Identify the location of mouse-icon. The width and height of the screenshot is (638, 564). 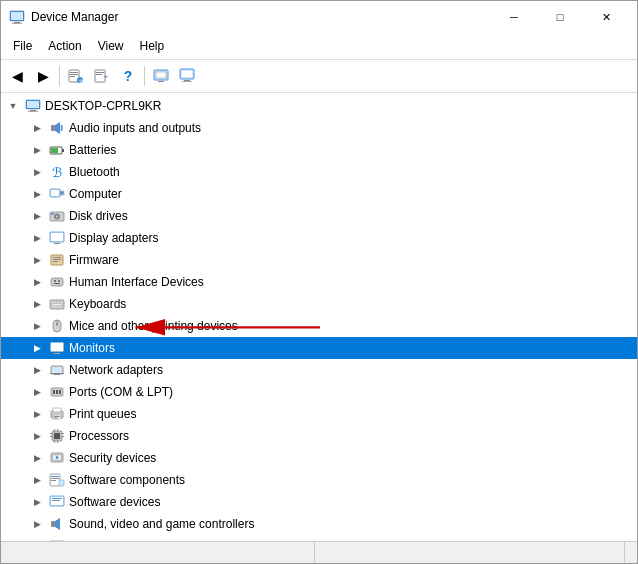
(57, 326).